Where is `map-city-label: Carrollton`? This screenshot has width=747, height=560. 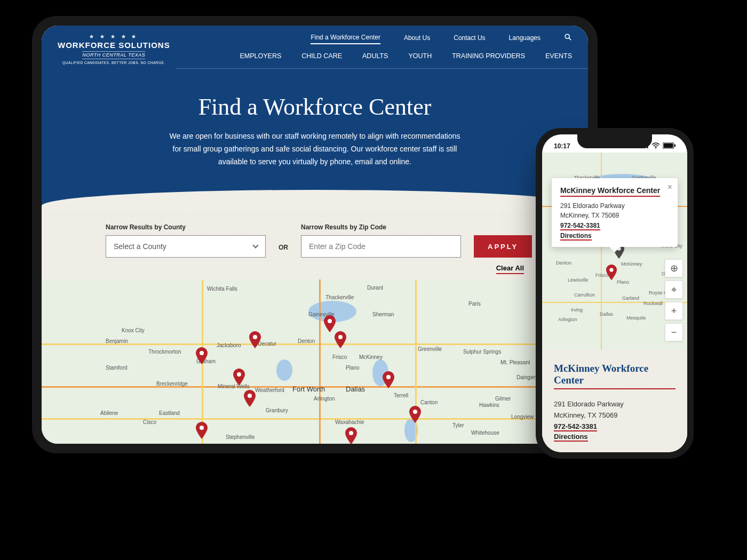
map-city-label: Carrollton is located at coordinates (585, 295).